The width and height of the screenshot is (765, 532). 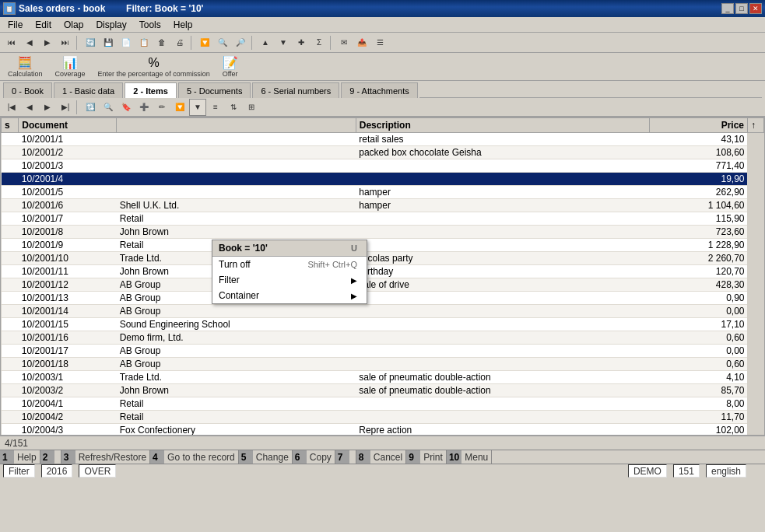 I want to click on fkey-7: 7, so click(x=346, y=457).